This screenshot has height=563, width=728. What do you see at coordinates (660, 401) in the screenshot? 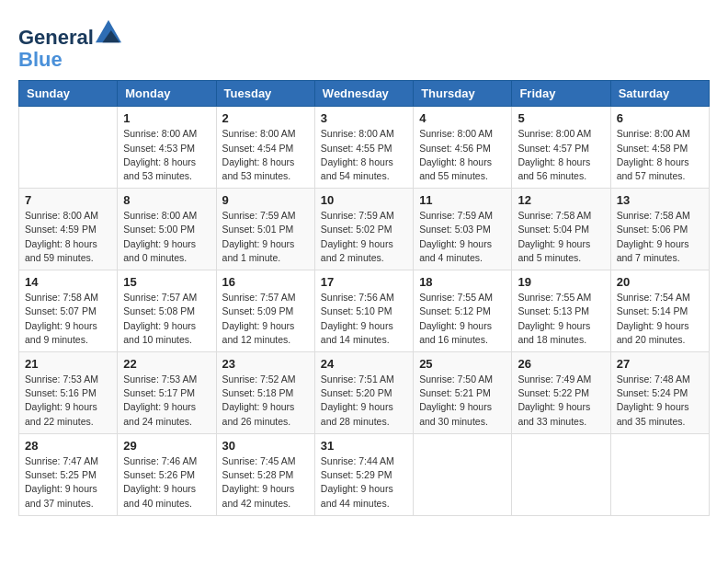
I see `day-info: Sunrise: 7:48 AMSunset: 5:24 PMDaylight:…` at bounding box center [660, 401].